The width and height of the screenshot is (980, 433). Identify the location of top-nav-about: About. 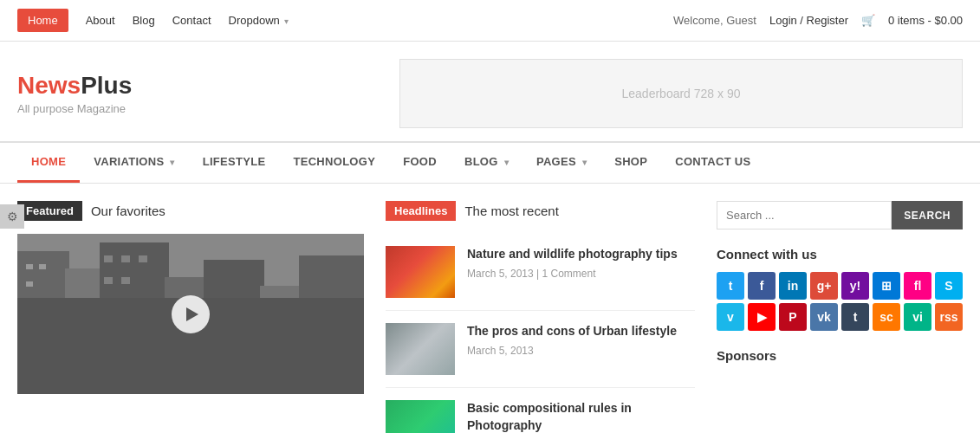
(101, 21).